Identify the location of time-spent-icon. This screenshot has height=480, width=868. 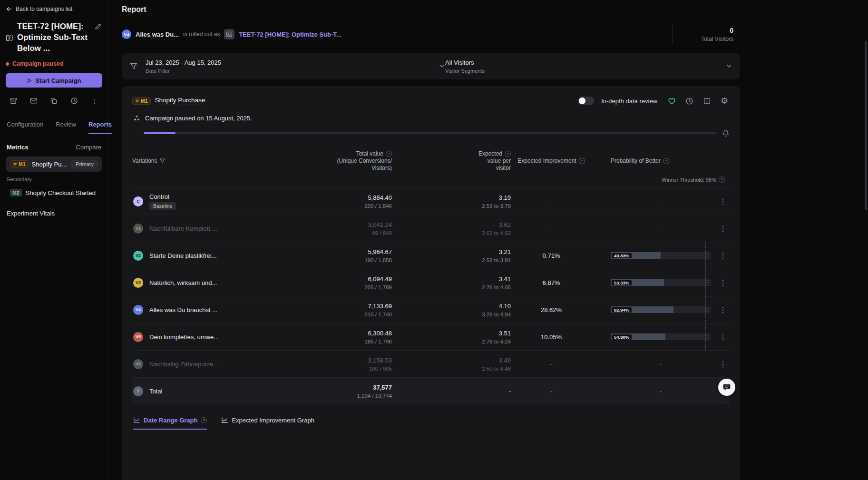
(689, 101).